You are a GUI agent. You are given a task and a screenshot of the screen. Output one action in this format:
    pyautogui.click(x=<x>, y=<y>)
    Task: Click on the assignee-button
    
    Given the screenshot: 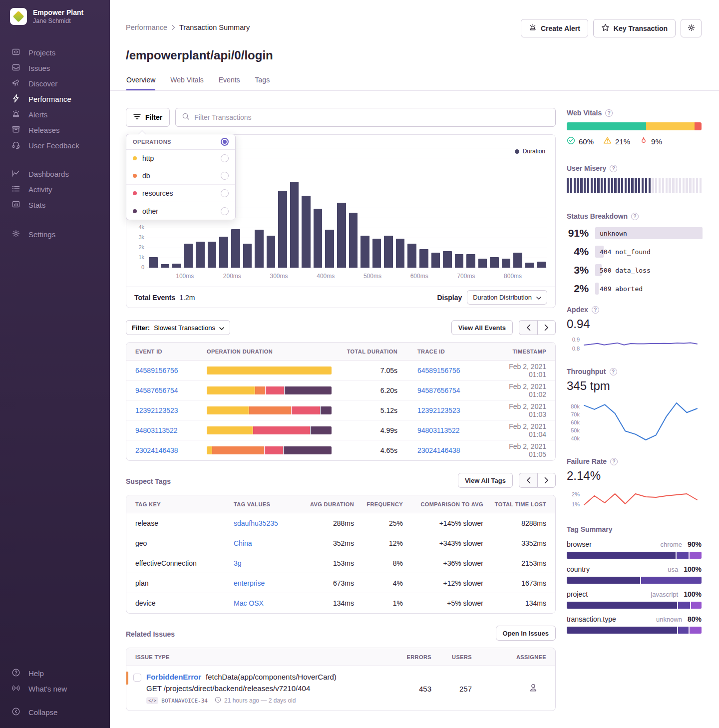 What is the action you would take?
    pyautogui.click(x=533, y=689)
    